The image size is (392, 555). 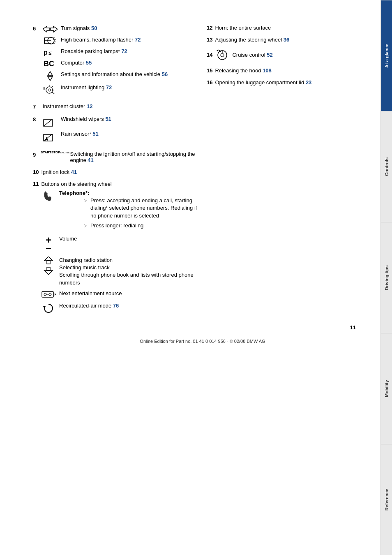 I want to click on turn-signals-row: Turn signals 50, so click(x=121, y=29).